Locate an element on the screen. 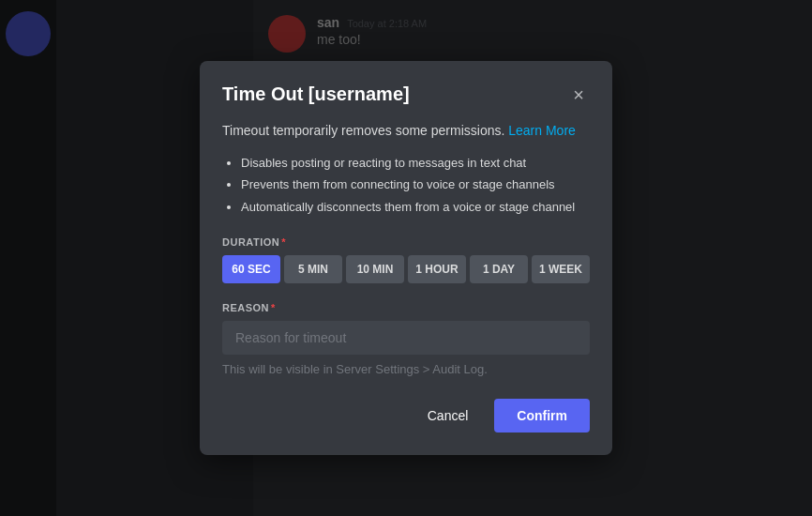 Image resolution: width=812 pixels, height=516 pixels. permission-item: Disables posting or reacting to messages… is located at coordinates (415, 163).